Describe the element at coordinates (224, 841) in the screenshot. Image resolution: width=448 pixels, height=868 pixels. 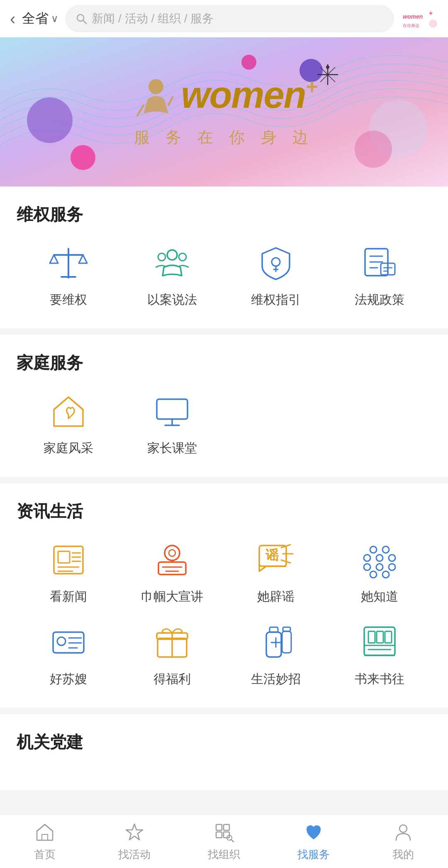
I see `nav-item-orgs: 找组织` at that location.